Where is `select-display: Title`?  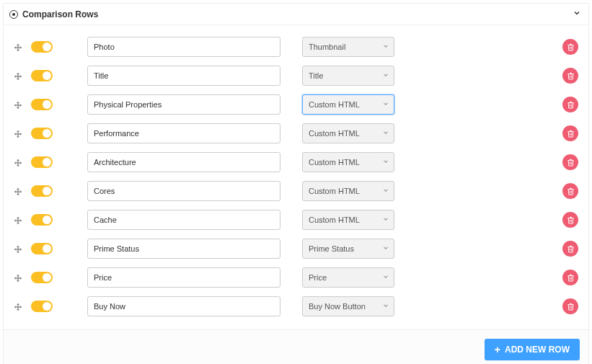 select-display: Title is located at coordinates (348, 76).